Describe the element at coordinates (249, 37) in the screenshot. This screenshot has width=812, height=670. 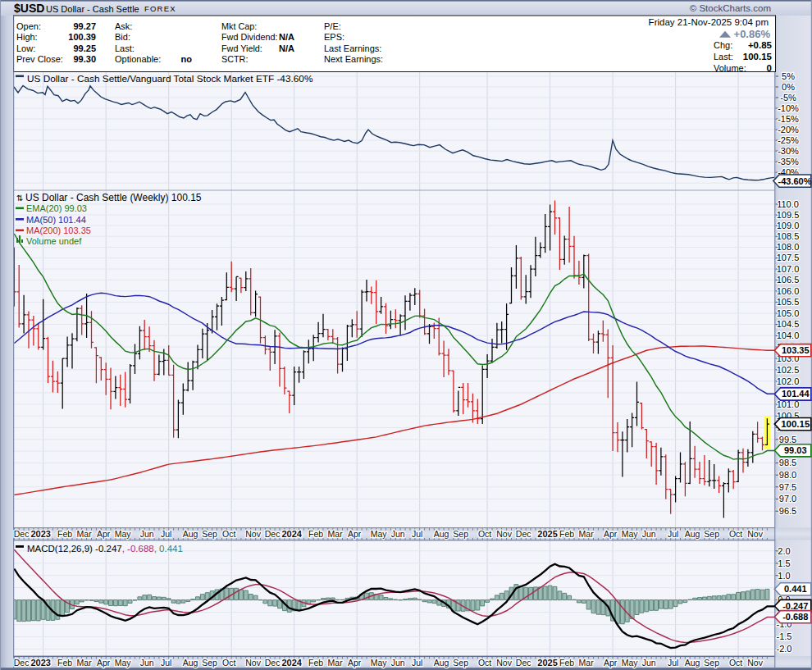
I see `svg-text: Fwd Dividend:` at that location.